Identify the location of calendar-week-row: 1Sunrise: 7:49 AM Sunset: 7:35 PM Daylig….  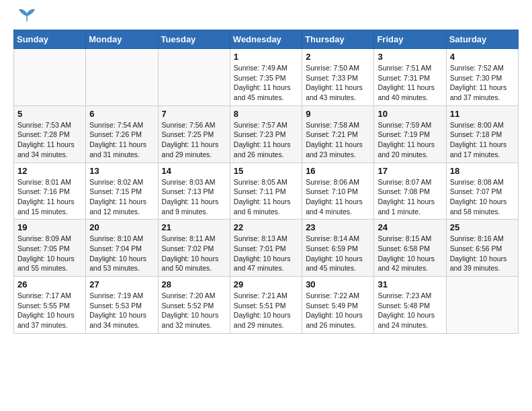
(266, 78).